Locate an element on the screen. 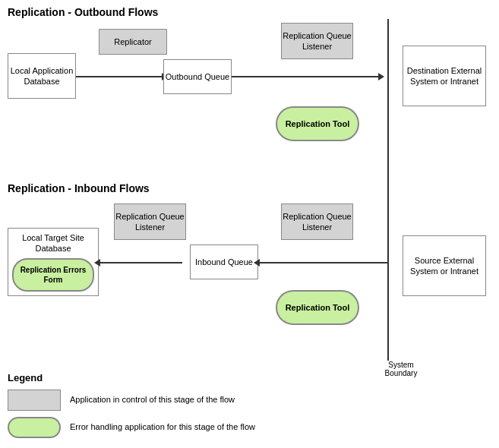 The image size is (499, 448). outbound-rql-box: Replication Queue Listener is located at coordinates (317, 41).